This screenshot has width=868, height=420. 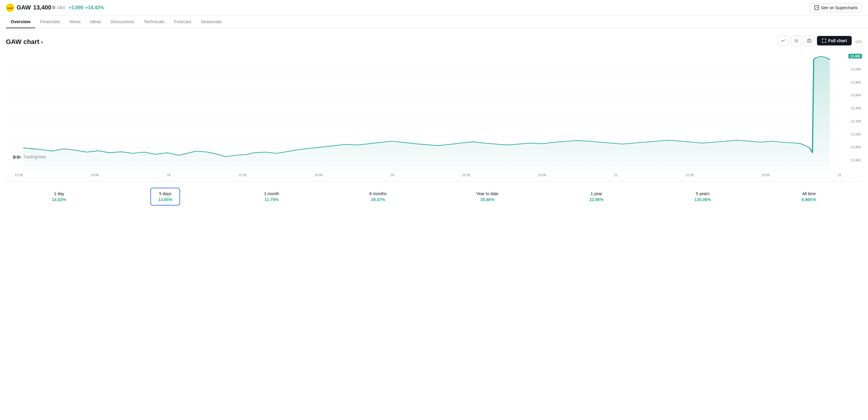 I want to click on x-label-1230-3: 12:30, so click(x=690, y=175).